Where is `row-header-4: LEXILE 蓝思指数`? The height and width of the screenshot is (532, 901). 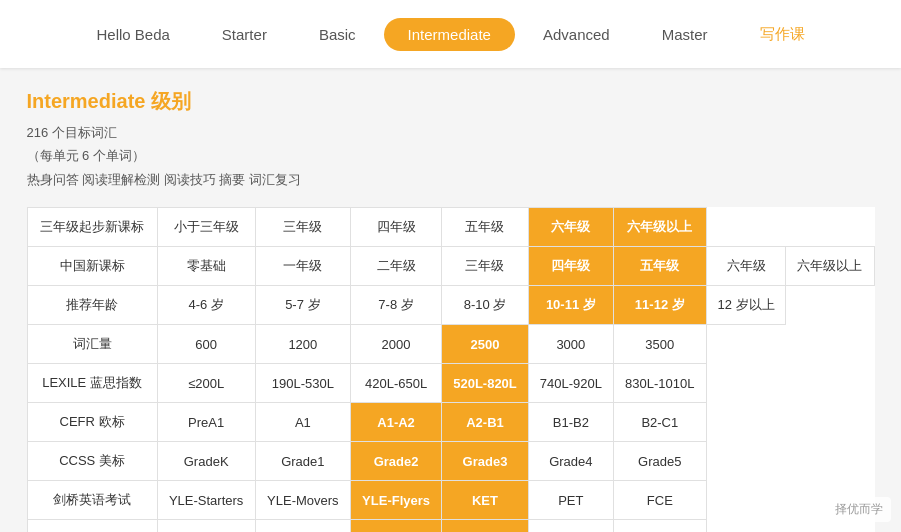 row-header-4: LEXILE 蓝思指数 is located at coordinates (92, 384).